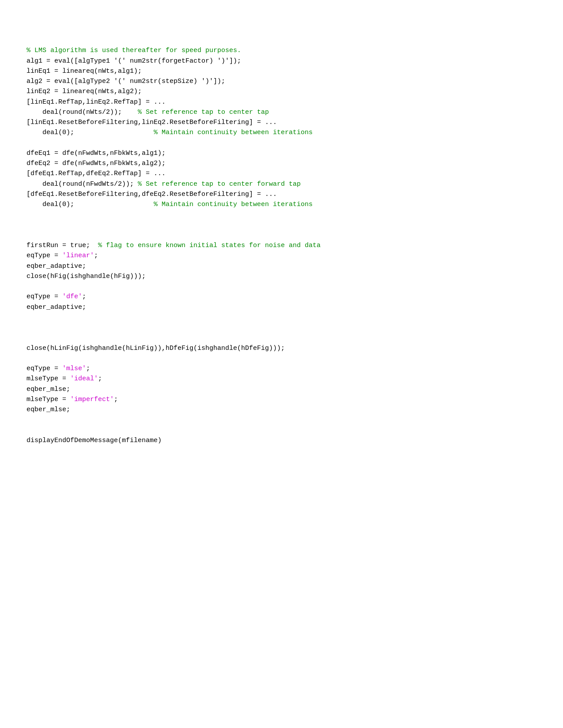  I want to click on code-dfeeq1: dfeEq1 = dfe(nFwdWts,nFbkWts,alg1);, so click(96, 154).